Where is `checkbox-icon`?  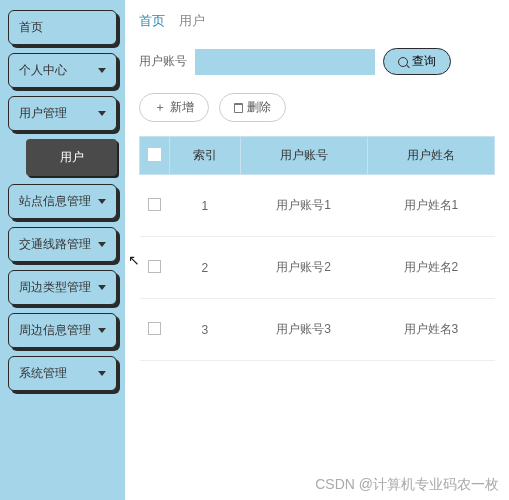 checkbox-icon is located at coordinates (154, 154).